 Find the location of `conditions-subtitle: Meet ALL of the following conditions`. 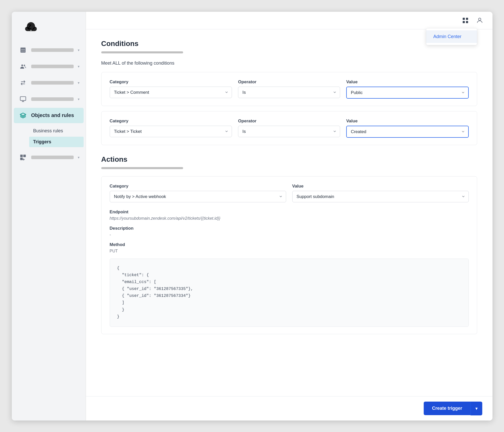

conditions-subtitle: Meet ALL of the following conditions is located at coordinates (289, 63).